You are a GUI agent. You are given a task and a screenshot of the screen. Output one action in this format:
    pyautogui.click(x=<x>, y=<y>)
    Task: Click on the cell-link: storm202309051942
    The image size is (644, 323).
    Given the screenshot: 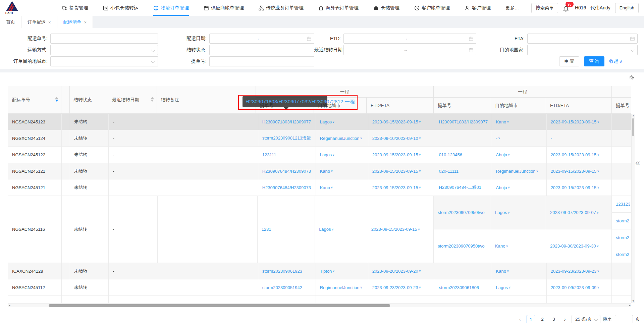 What is the action you would take?
    pyautogui.click(x=282, y=288)
    